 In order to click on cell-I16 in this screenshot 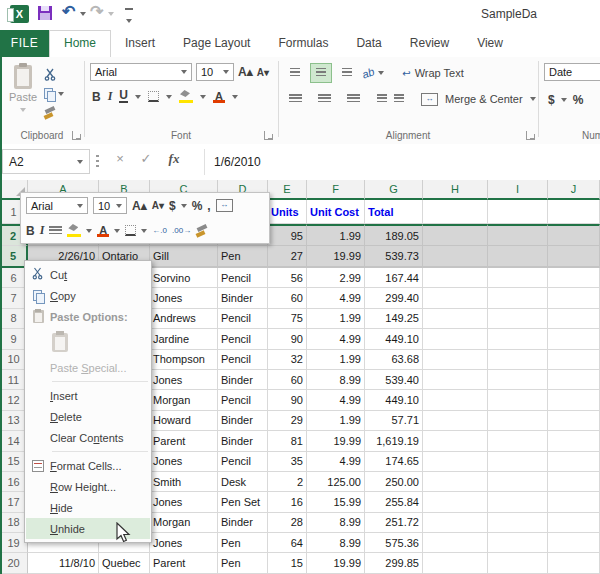, I will do `click(518, 482)`.